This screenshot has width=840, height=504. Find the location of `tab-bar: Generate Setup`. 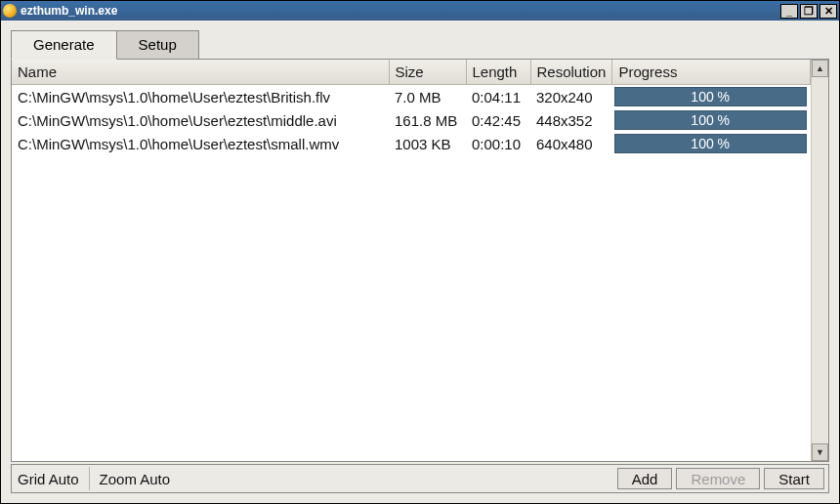

tab-bar: Generate Setup is located at coordinates (420, 45).